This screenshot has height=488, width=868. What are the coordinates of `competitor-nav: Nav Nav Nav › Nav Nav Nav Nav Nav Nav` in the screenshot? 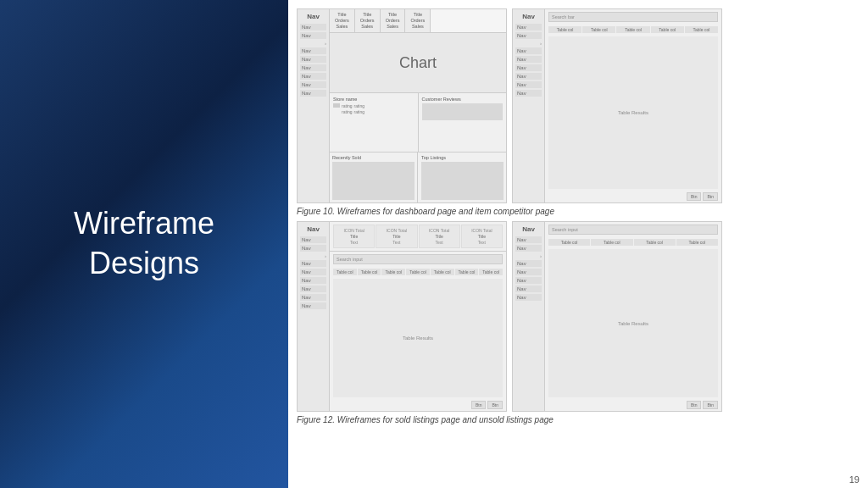 It's located at (529, 106).